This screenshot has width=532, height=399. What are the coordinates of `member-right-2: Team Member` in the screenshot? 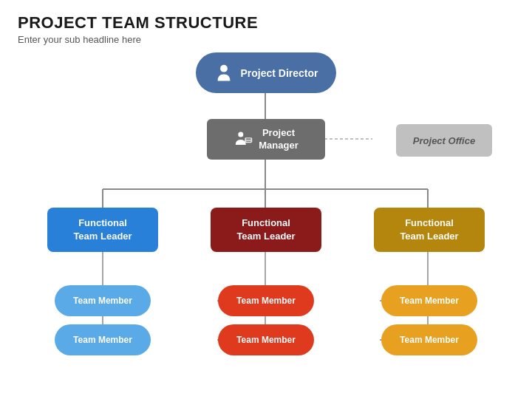 It's located at (429, 340).